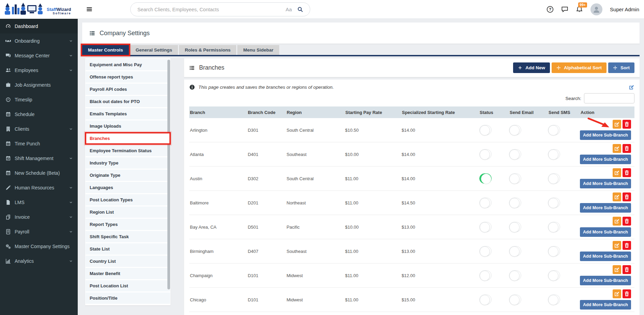 The width and height of the screenshot is (644, 315). I want to click on settings-list-item: Country List, so click(128, 261).